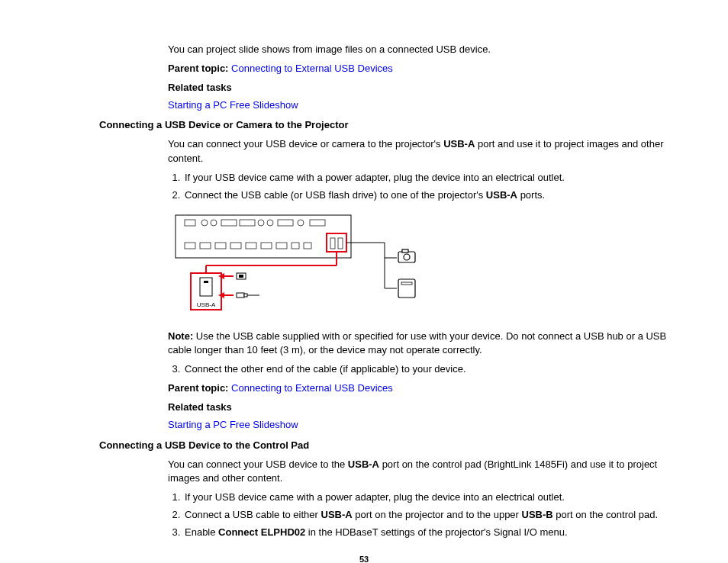 This screenshot has height=563, width=728. I want to click on parent-topic-link-2: Connecting to External USB Devices, so click(312, 388).